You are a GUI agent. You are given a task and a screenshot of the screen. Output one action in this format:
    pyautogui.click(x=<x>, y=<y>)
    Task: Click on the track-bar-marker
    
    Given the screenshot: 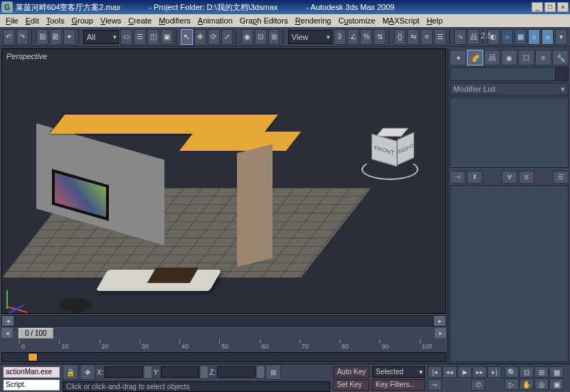 What is the action you would take?
    pyautogui.click(x=33, y=357)
    